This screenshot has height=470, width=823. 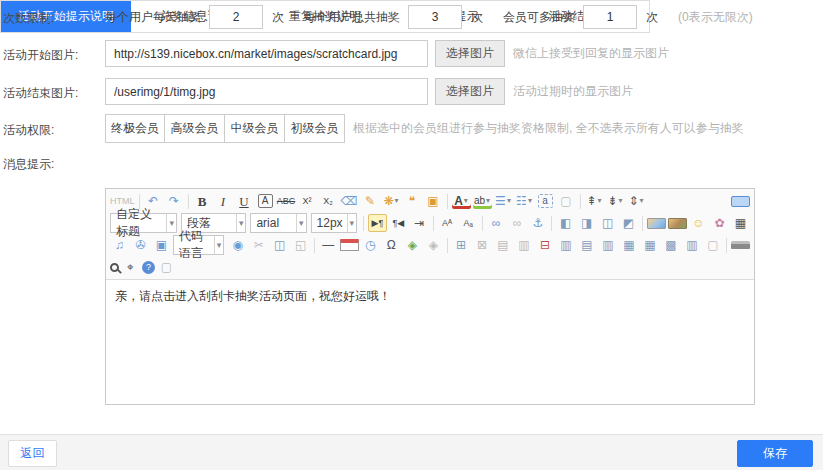 I want to click on ordered-list-icon: ☰▾, so click(x=504, y=201).